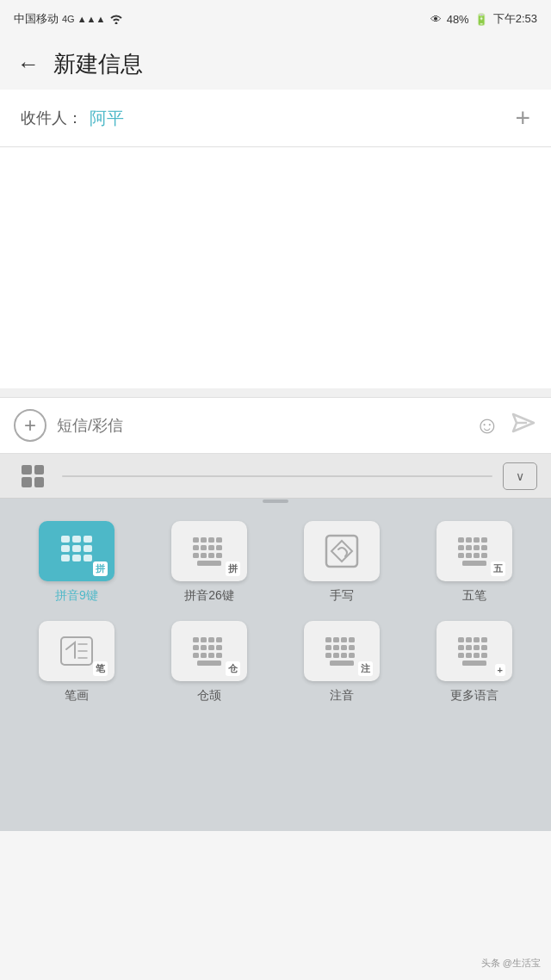  Describe the element at coordinates (276, 476) in the screenshot. I see `keyboard-toolbar: ∨` at that location.